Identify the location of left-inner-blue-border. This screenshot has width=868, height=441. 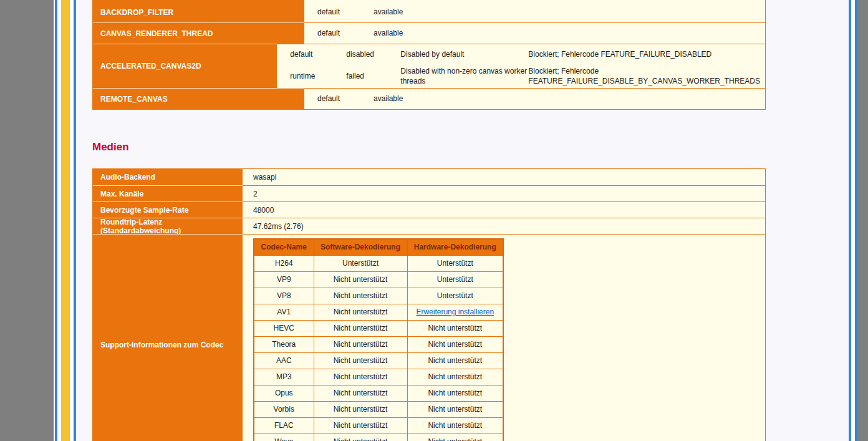
(75, 221).